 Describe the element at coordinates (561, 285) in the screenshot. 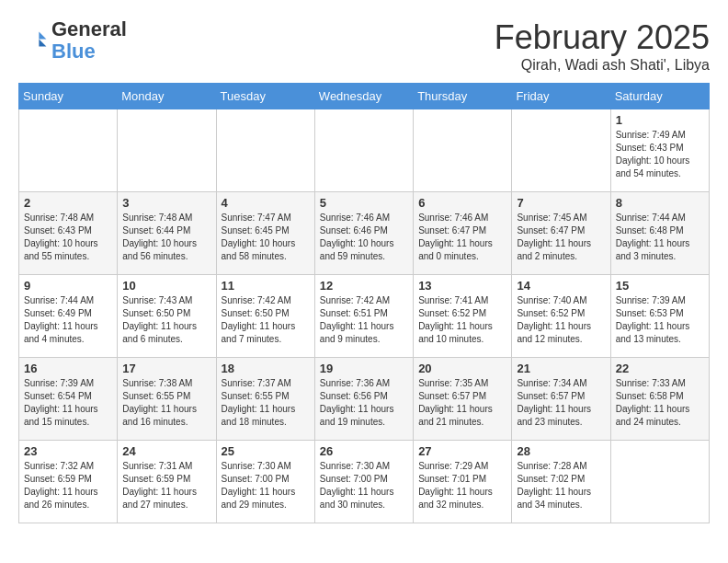

I see `day-number: 14` at that location.